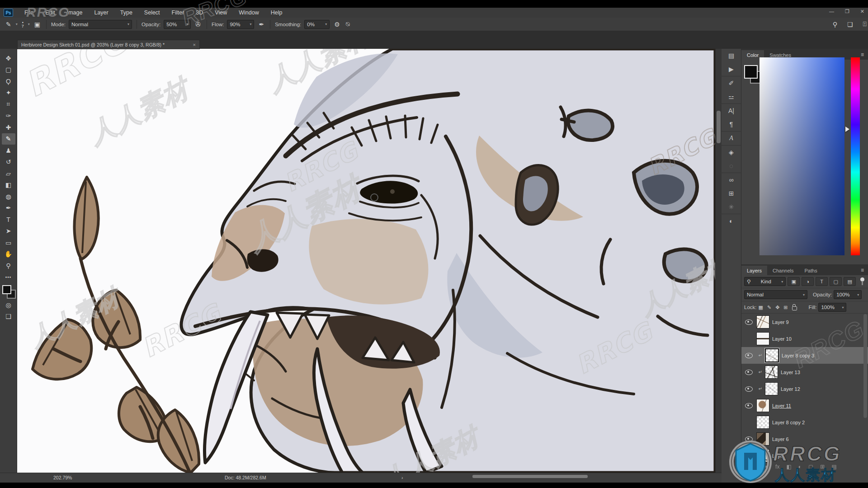 The width and height of the screenshot is (868, 488). Describe the element at coordinates (731, 193) in the screenshot. I see `adjustments-panel-icon: ⊞` at that location.